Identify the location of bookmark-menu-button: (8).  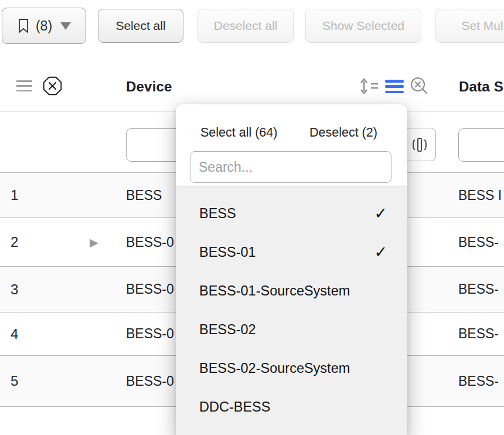
(44, 26).